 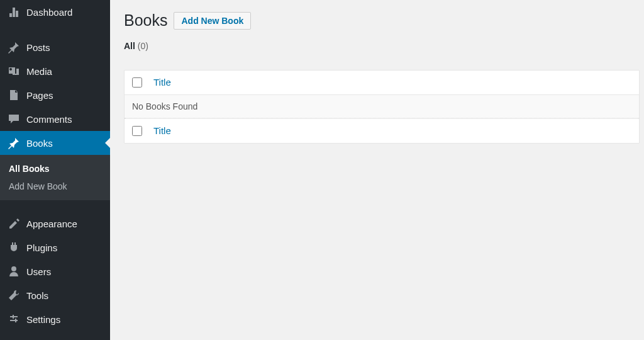 What do you see at coordinates (55, 119) in the screenshot?
I see `sidebar-item-comments: Comments` at bounding box center [55, 119].